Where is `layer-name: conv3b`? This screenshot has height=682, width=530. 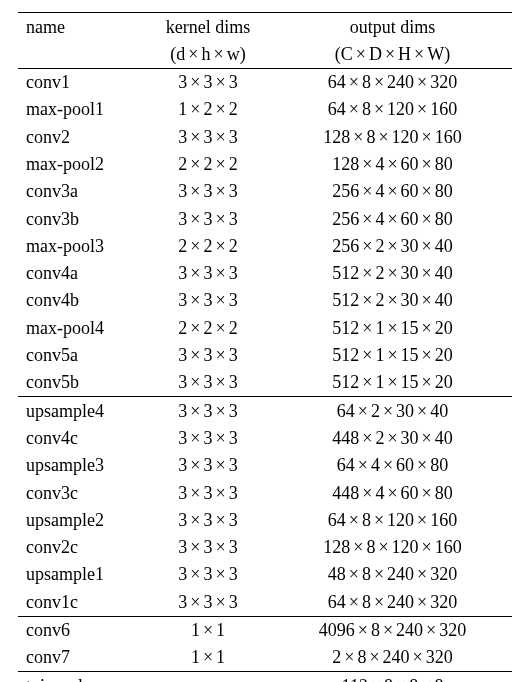 layer-name: conv3b is located at coordinates (80, 218).